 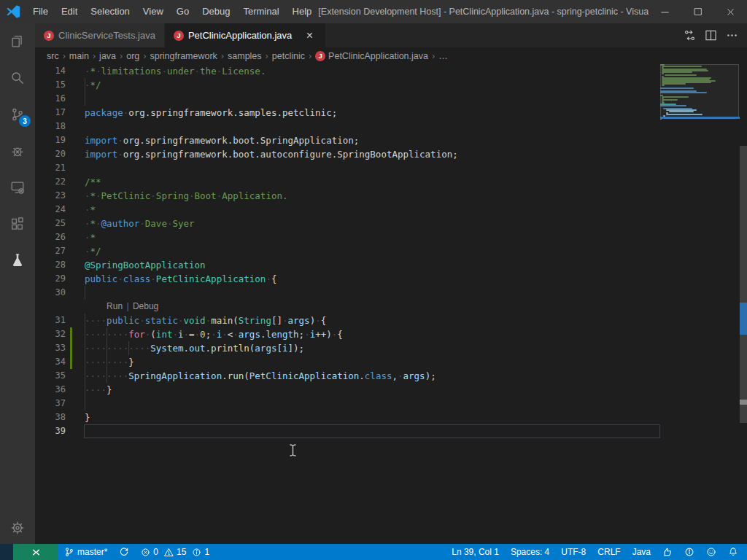 I want to click on line-number: 17, so click(x=50, y=112).